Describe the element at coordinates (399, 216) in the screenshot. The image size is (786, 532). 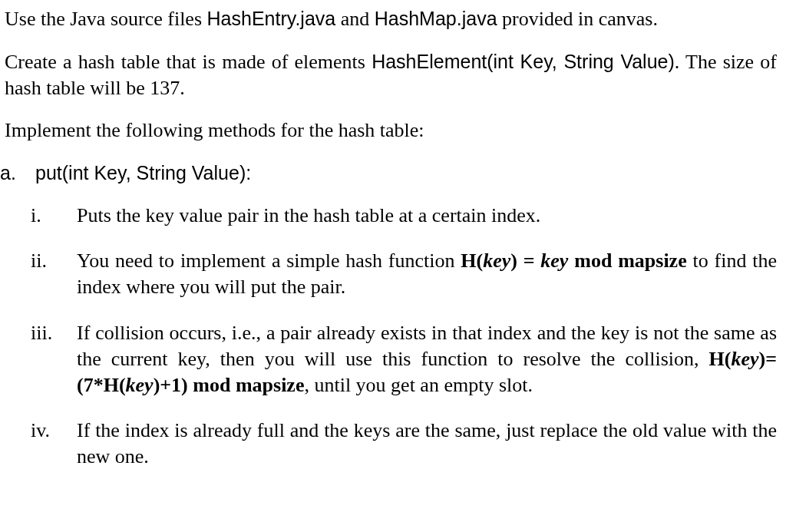
I see `list-item-i: i. Puts the key value pair in the hash t…` at that location.